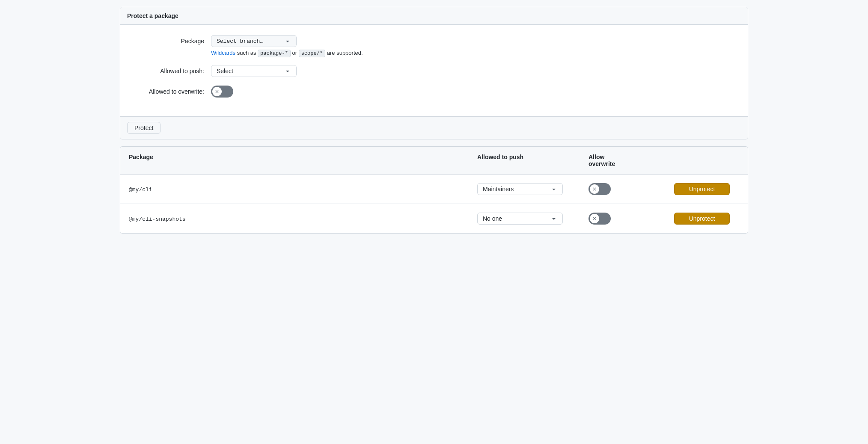 The image size is (868, 444). What do you see at coordinates (144, 128) in the screenshot?
I see `protect-button: Protect` at bounding box center [144, 128].